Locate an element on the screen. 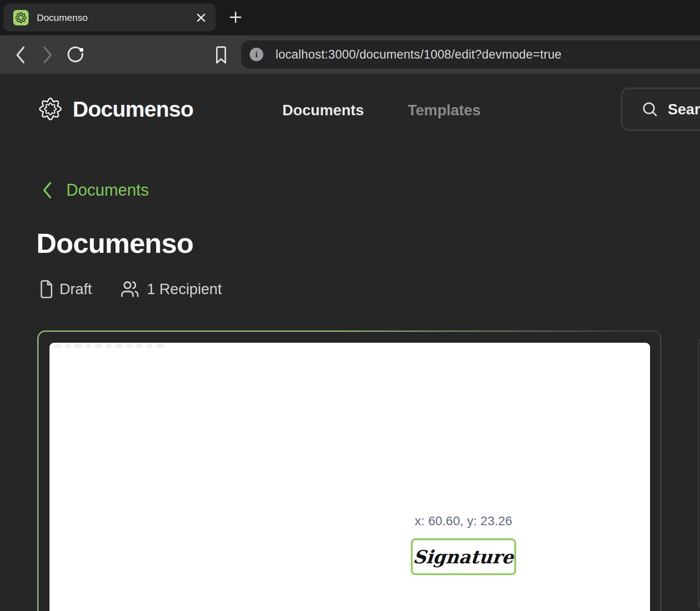 This screenshot has width=700, height=611. document-status-row: Draft 1 Recipient is located at coordinates (130, 289).